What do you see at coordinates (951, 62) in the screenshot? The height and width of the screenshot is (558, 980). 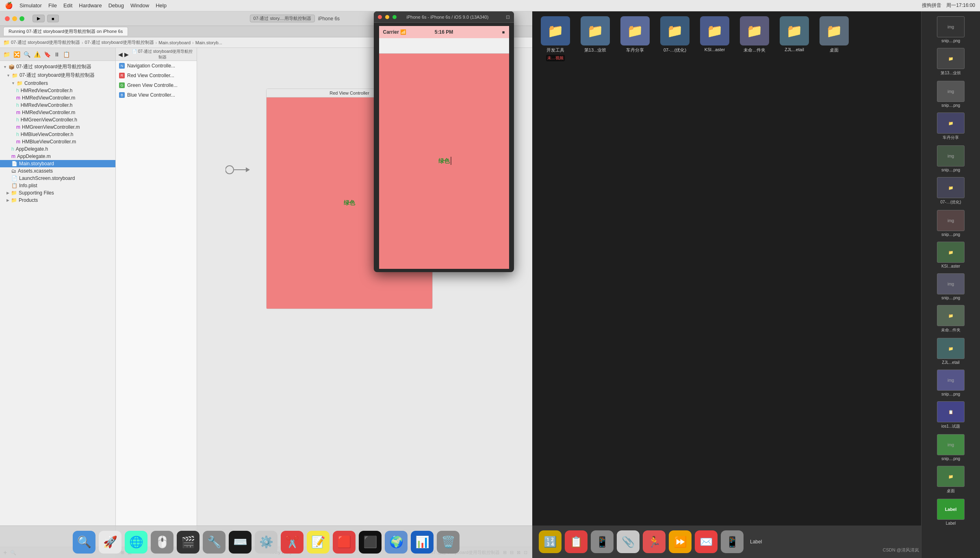 I see `rp-item-1: 📁 第13...业班` at bounding box center [951, 62].